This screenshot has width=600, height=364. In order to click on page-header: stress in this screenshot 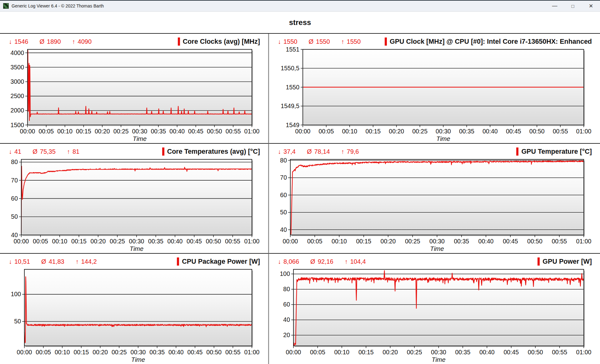, I will do `click(300, 22)`.